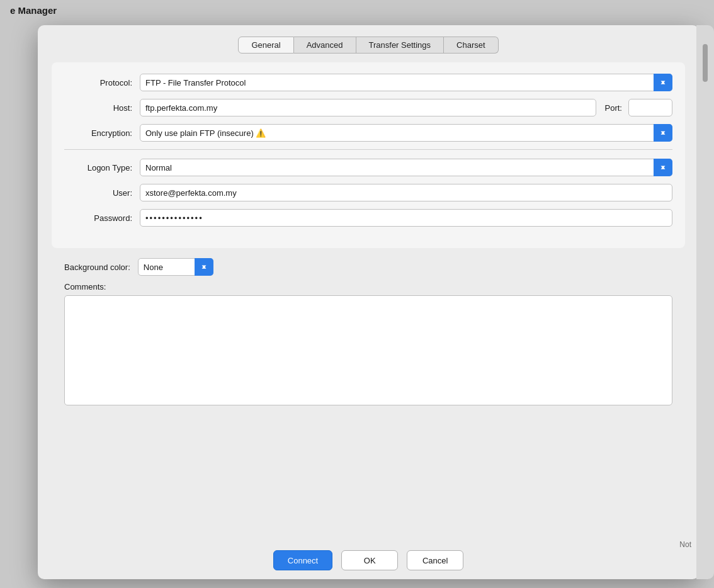  I want to click on logon-type-select: Normal, so click(406, 167).